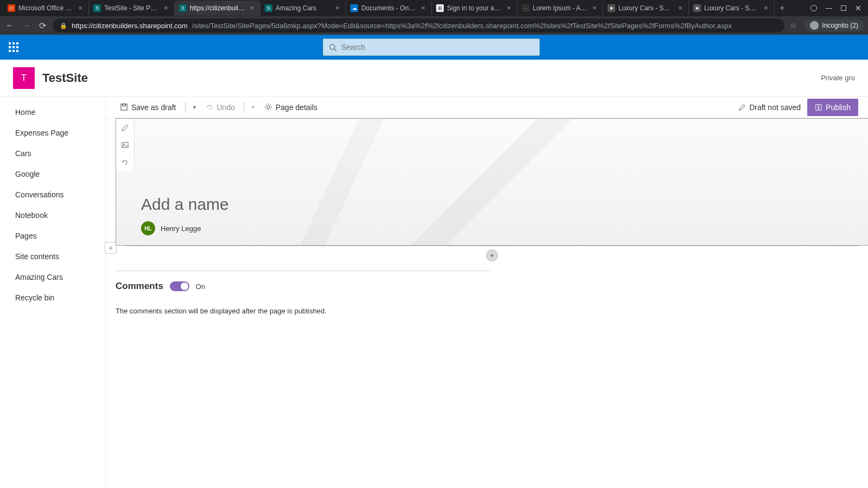  Describe the element at coordinates (53, 174) in the screenshot. I see `nav-item-google: Google` at that location.